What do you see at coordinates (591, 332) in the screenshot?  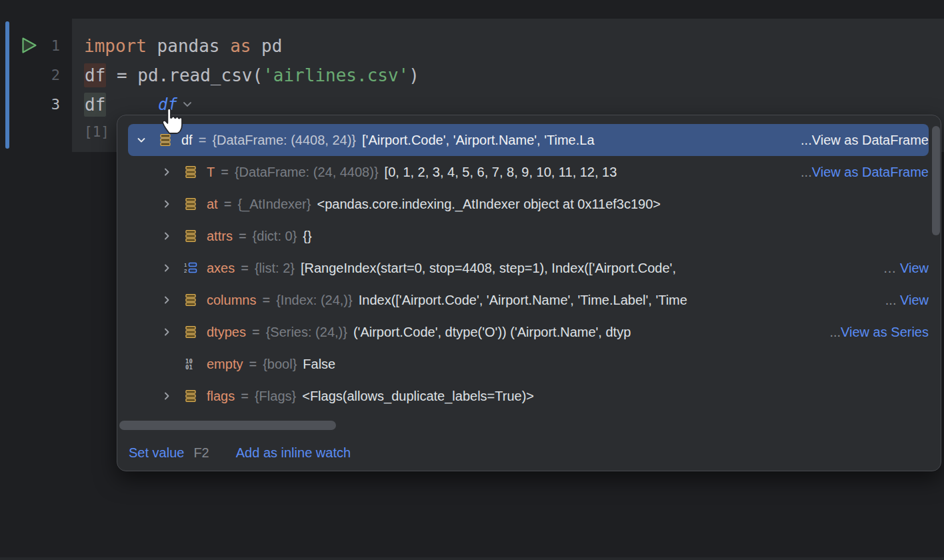 I see `variable-value: ('Airport.Code', dtype('O')) ('Airport.N…` at bounding box center [591, 332].